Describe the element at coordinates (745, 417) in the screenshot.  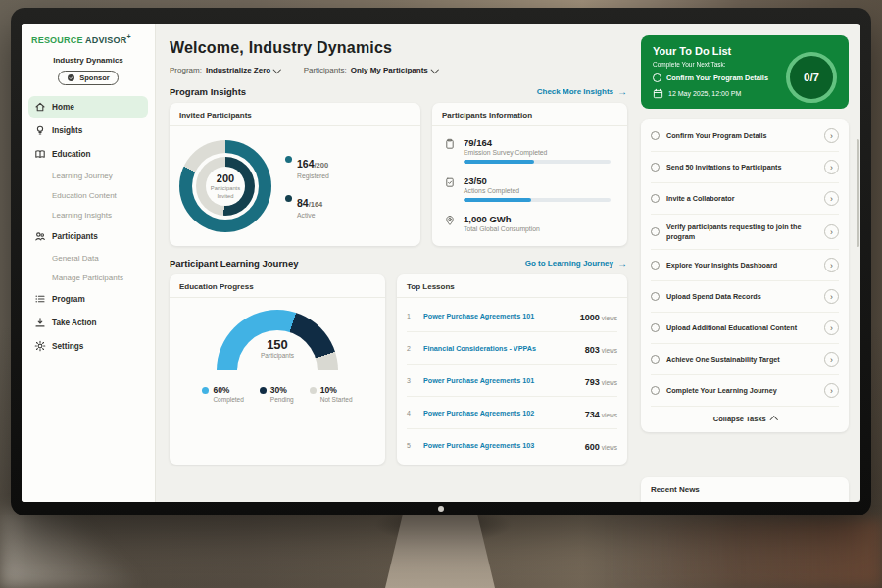
I see `collapse-tasks-link: Collapse Tasks` at that location.